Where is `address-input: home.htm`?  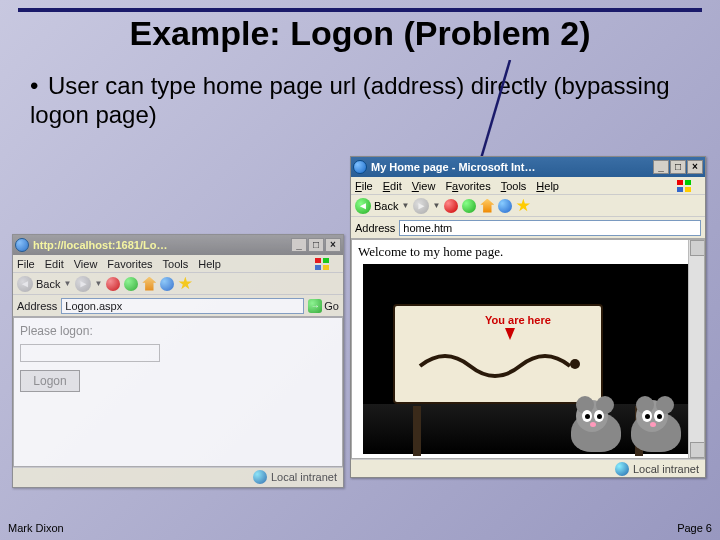 address-input: home.htm is located at coordinates (550, 228).